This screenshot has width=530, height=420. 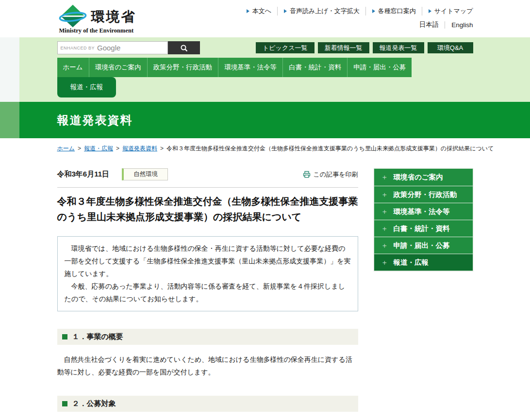 I want to click on breadcrumb-home: ホーム, so click(x=66, y=148).